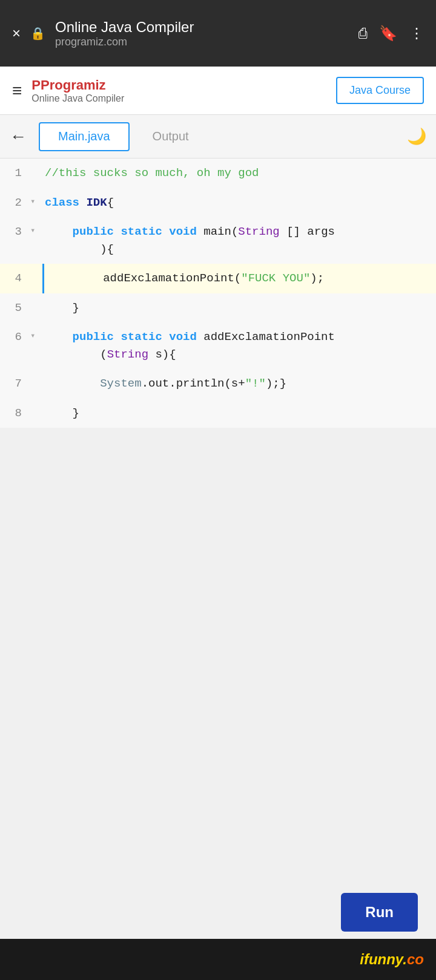 The image size is (436, 980). What do you see at coordinates (16, 33) in the screenshot?
I see `close-icon: ×` at bounding box center [16, 33].